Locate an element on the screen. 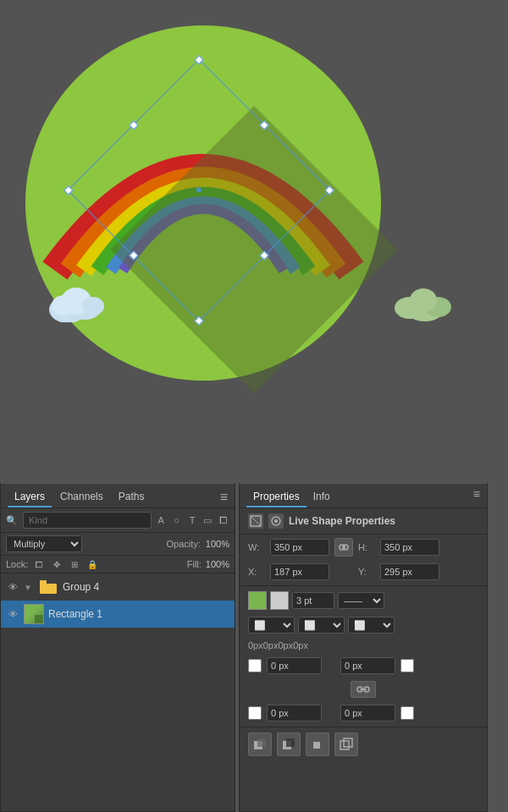 This screenshot has height=812, width=508. path-op-subtract is located at coordinates (289, 744).